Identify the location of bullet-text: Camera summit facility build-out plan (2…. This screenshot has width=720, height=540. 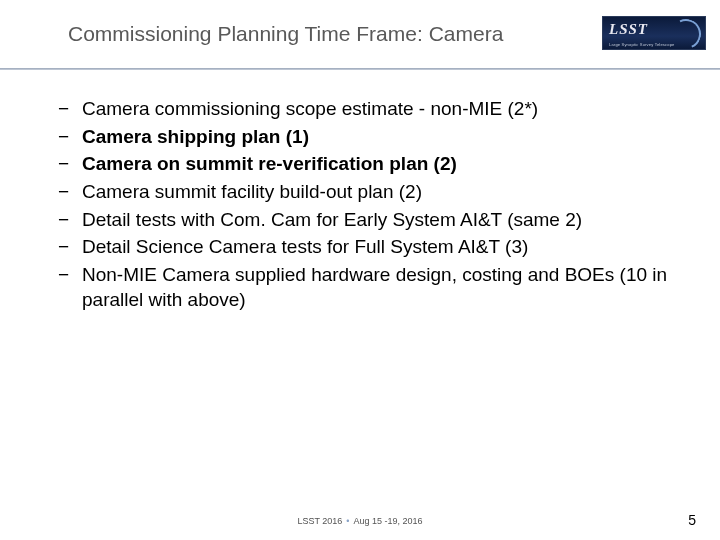
(252, 192).